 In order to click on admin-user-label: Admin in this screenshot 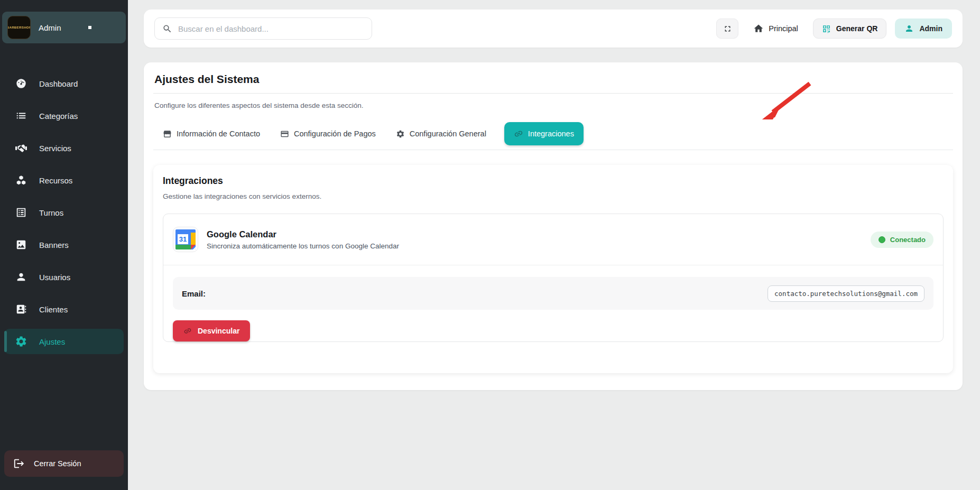, I will do `click(931, 29)`.